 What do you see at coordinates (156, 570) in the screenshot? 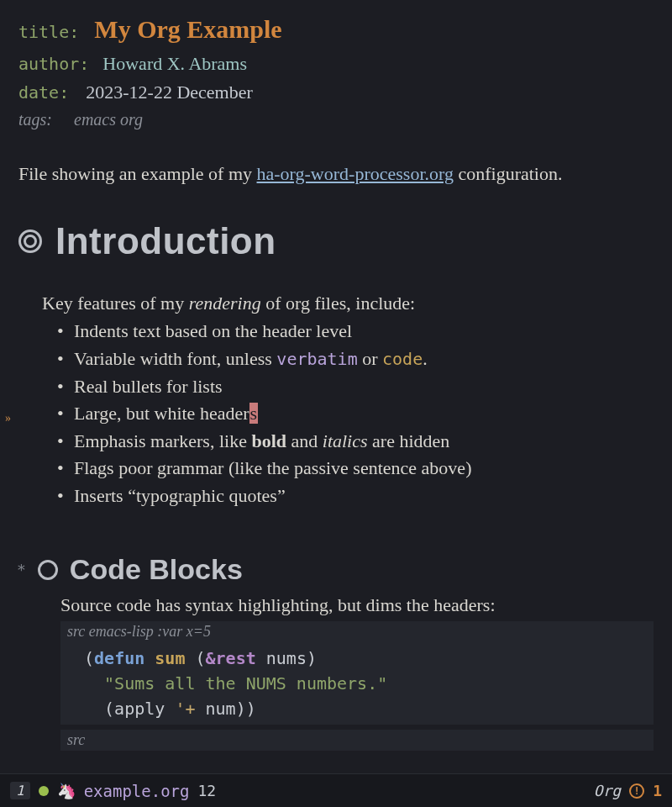
I see `heading-2-text: Code Blocks` at bounding box center [156, 570].